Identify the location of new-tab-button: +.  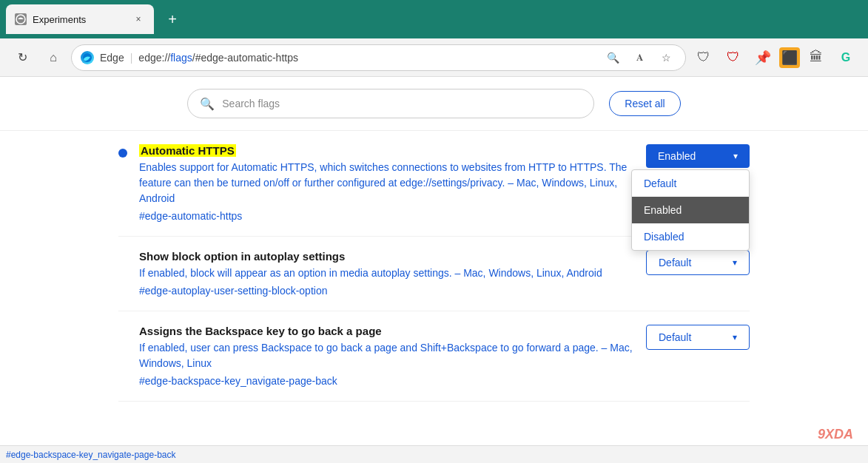
(172, 19).